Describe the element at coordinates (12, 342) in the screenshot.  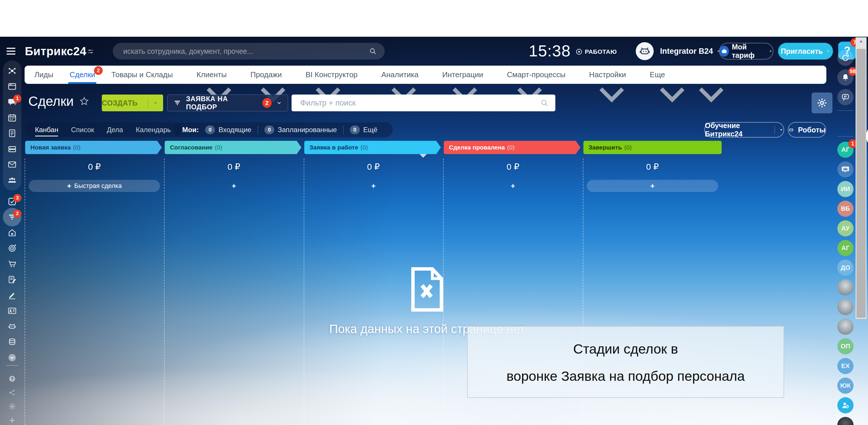
I see `storage-icon` at that location.